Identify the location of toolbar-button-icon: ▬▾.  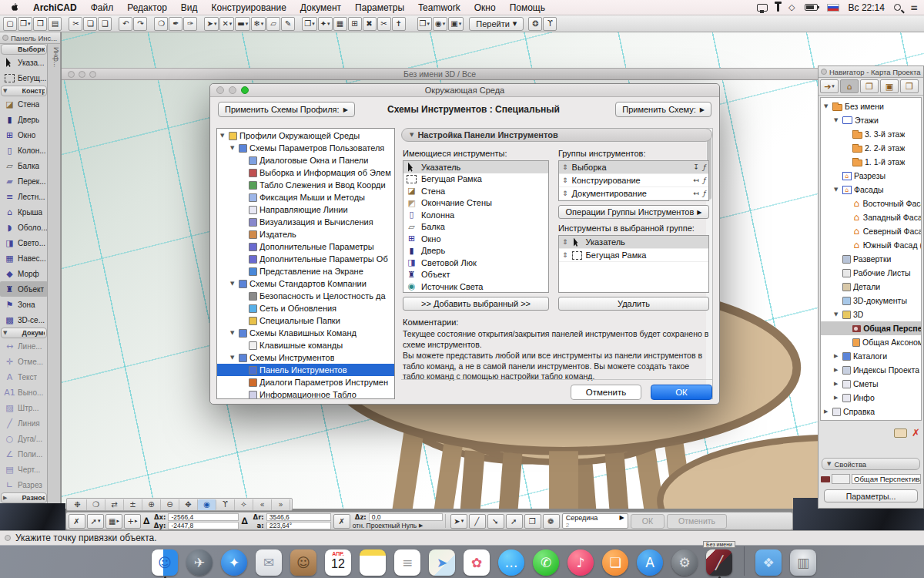
(243, 24).